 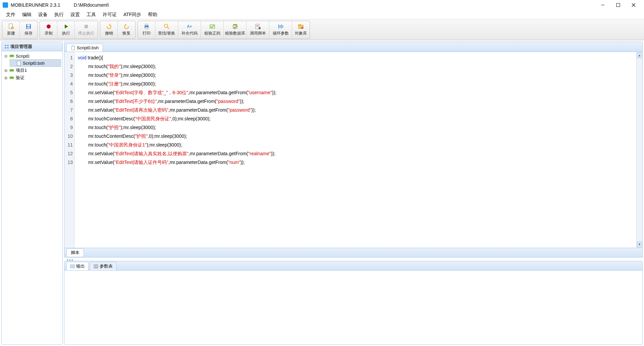 I want to click on toolbar-label: 打印, so click(x=147, y=34).